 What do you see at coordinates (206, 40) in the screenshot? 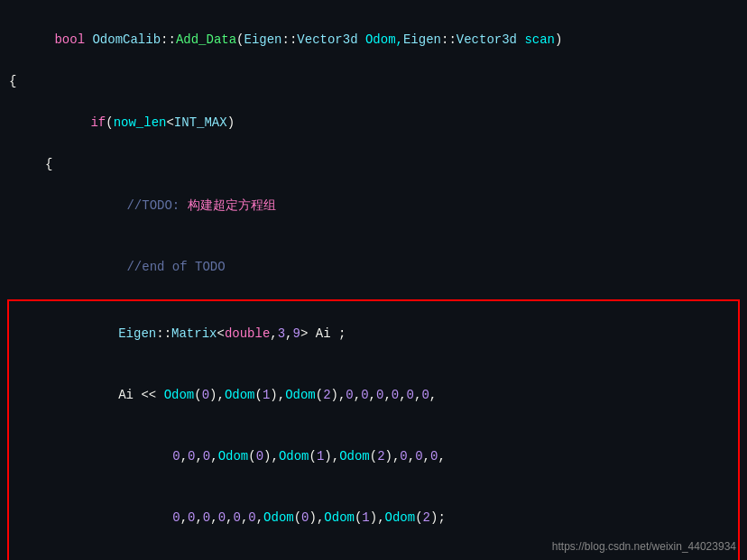
I see `func-add-data: Add_Data` at bounding box center [206, 40].